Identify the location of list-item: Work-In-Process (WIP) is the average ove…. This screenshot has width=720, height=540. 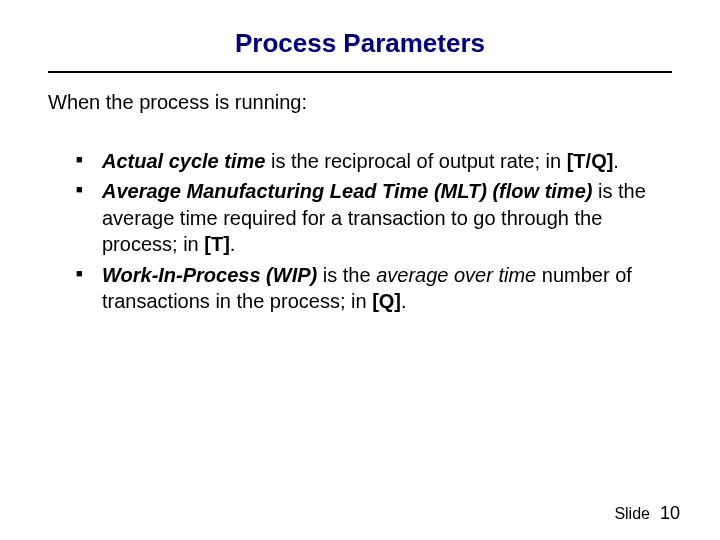
(374, 288).